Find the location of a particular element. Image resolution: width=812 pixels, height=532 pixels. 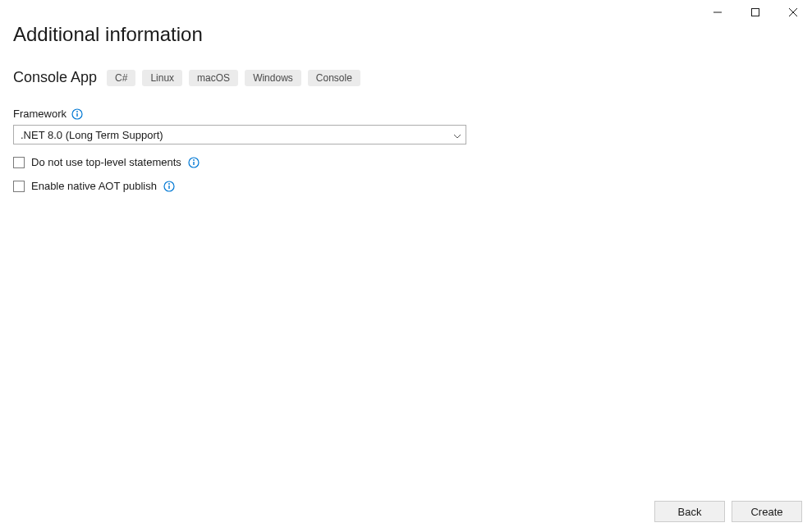

framework-info-icon is located at coordinates (77, 114).